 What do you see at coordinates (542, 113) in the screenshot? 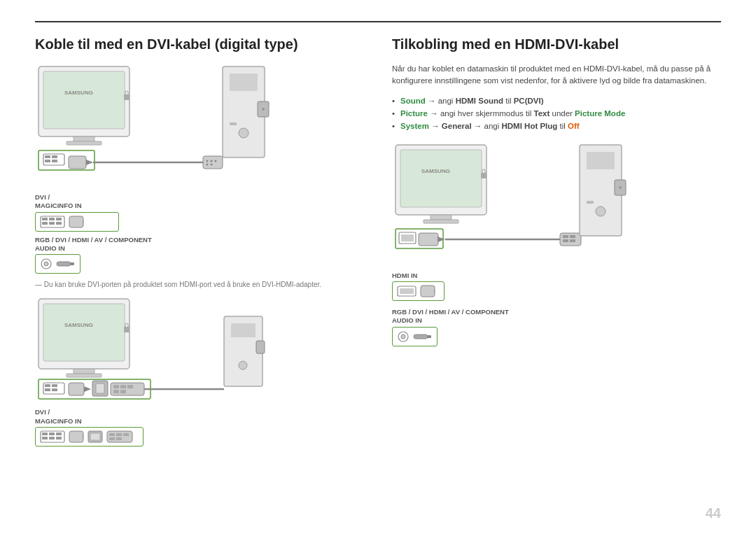
I see `bullet2-text: Text` at bounding box center [542, 113].